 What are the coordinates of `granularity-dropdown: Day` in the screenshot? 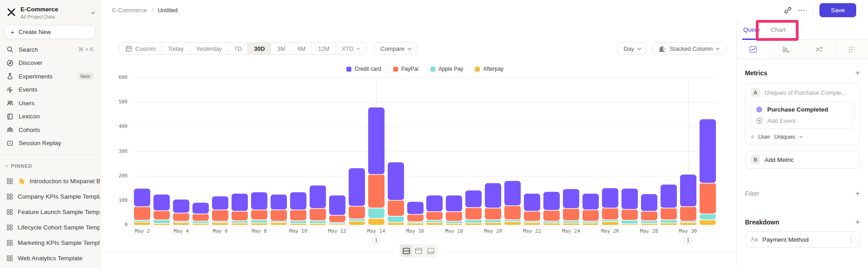 It's located at (632, 49).